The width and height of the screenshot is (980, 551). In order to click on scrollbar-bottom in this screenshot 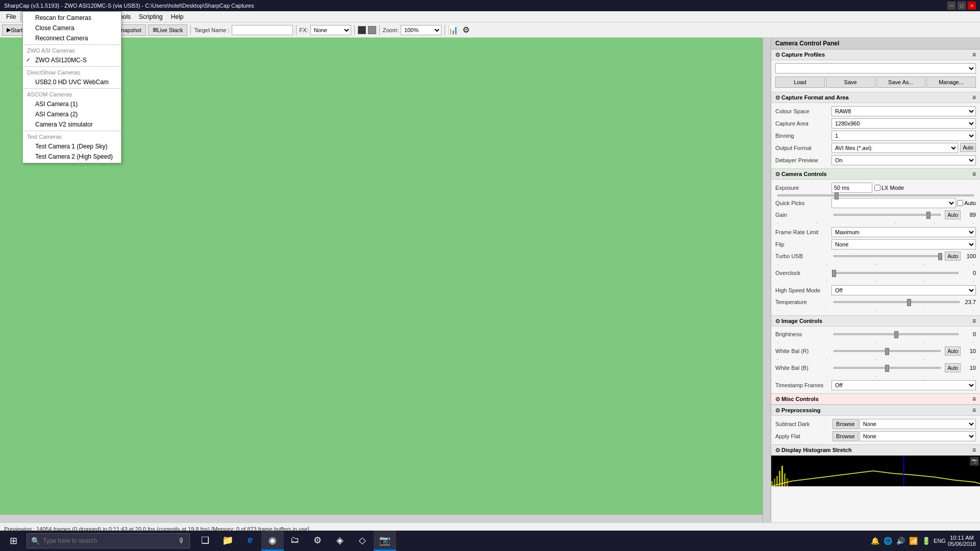, I will do `click(381, 518)`.